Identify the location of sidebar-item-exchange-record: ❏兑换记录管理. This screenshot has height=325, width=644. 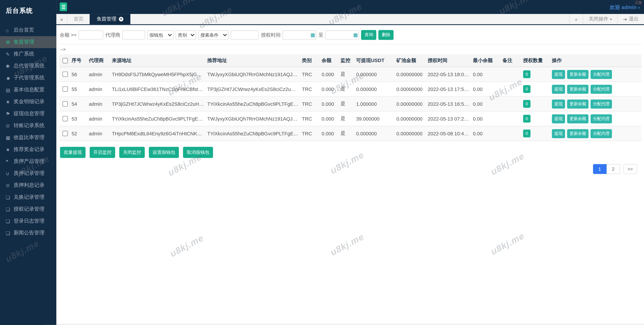
(28, 197).